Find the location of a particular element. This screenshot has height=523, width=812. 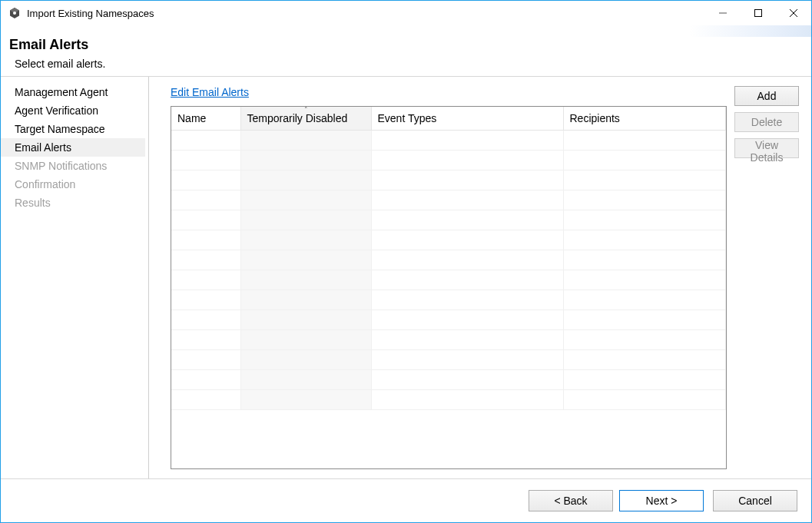

close-button is located at coordinates (794, 12).